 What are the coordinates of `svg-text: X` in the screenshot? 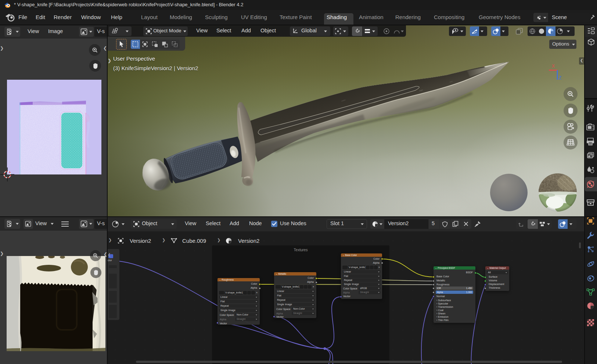 It's located at (553, 66).